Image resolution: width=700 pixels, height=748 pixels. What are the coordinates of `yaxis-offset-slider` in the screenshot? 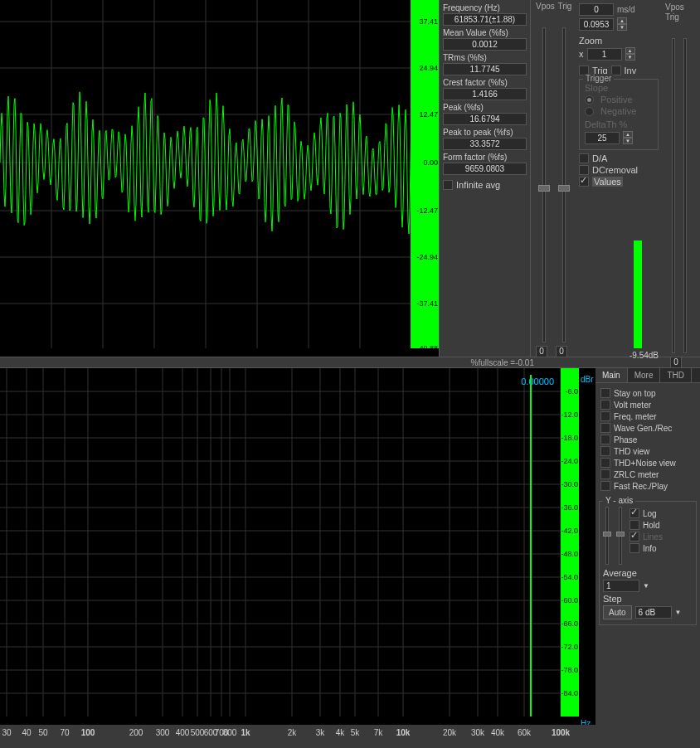 It's located at (607, 536).